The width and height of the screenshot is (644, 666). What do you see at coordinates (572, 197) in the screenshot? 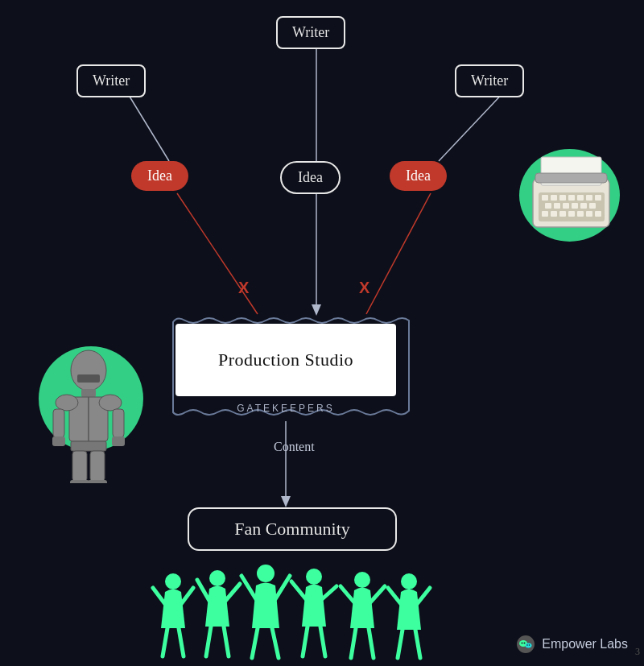
I see `typewriter-area` at bounding box center [572, 197].